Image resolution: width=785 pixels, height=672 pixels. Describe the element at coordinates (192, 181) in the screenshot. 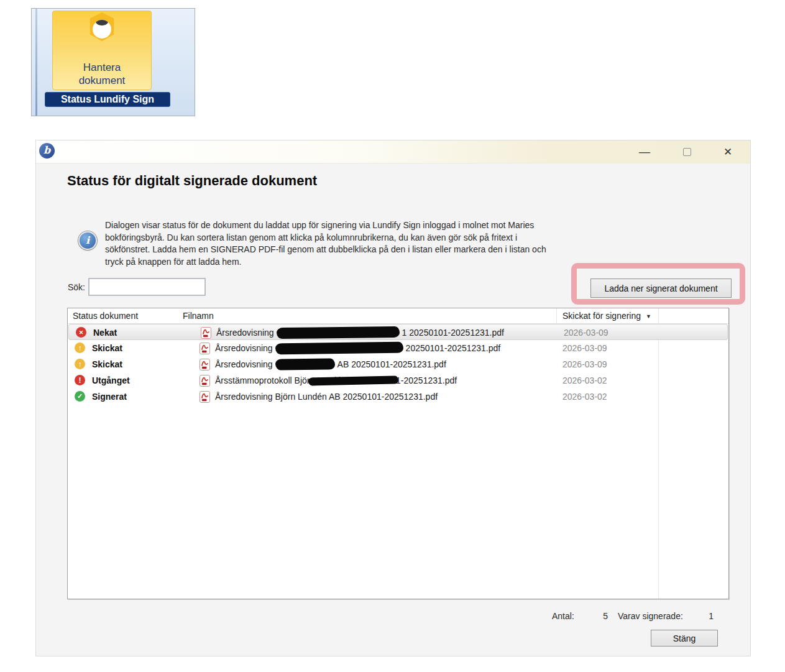

I see `dialog-title: Status för digitalt signerade dokument` at that location.